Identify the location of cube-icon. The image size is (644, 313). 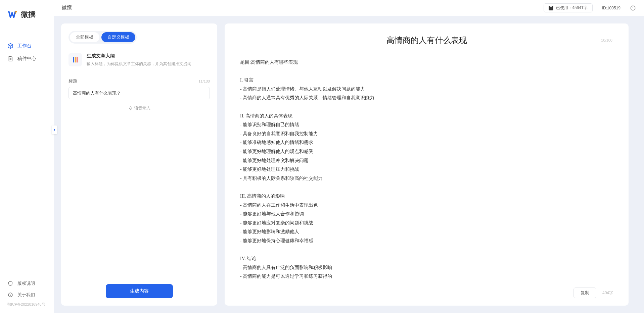
(10, 46).